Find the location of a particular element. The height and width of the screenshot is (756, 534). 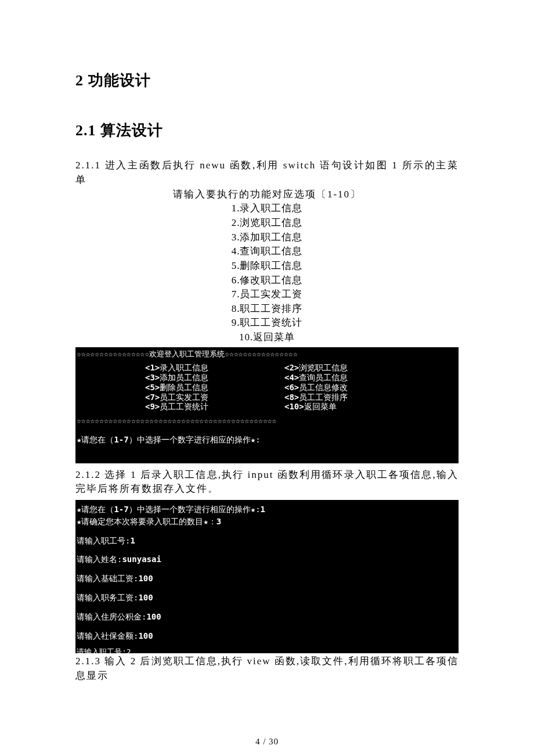

c2-line-6: 请输入职务工资:100 is located at coordinates (267, 598).